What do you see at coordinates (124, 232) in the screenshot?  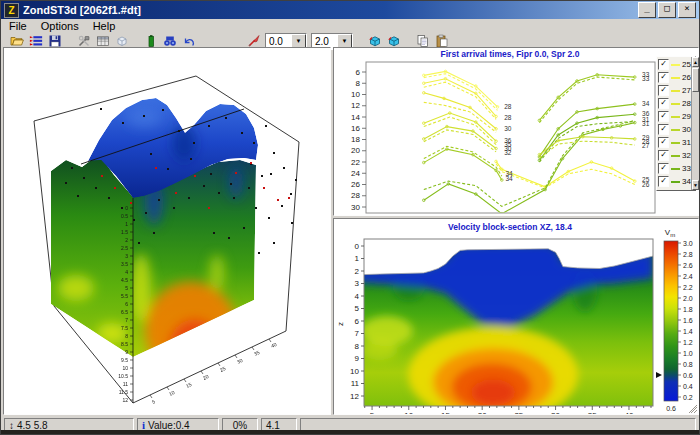 I see `svg-text: 1.5` at bounding box center [124, 232].